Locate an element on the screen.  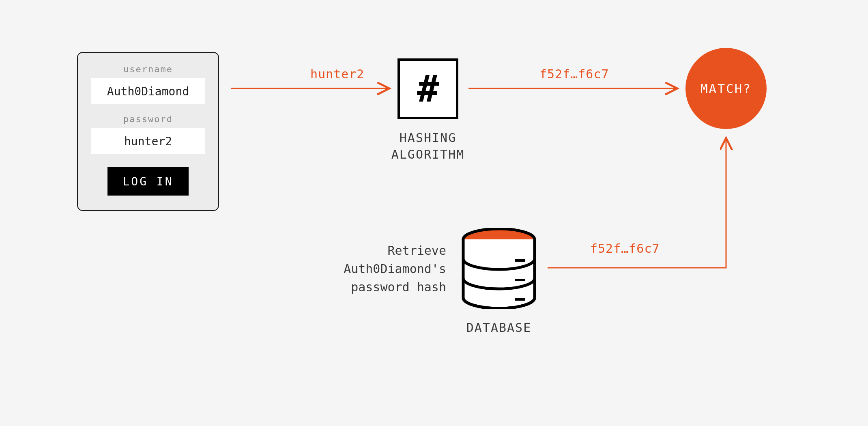
hashing-algorithm-label: HASHINGALGORITHM is located at coordinates (428, 146).